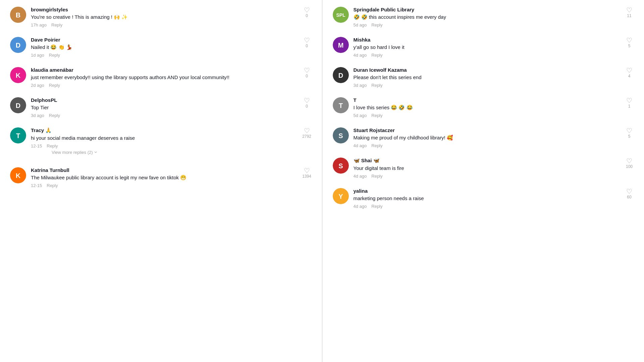 The width and height of the screenshot is (644, 362). What do you see at coordinates (164, 47) in the screenshot?
I see `comment-body: Dave Poirier Nailed it 😂 👏 💃 1d ago Repl…` at bounding box center [164, 47].